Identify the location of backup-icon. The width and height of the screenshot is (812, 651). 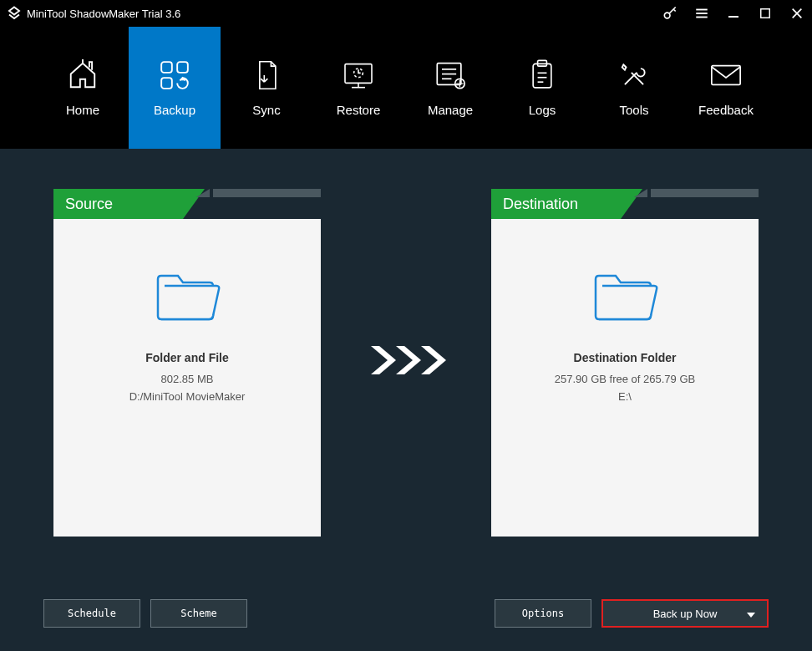
(175, 75).